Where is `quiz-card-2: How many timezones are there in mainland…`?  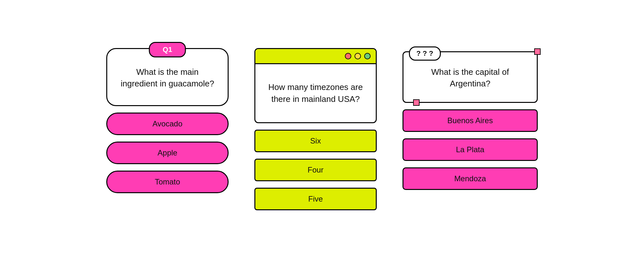
quiz-card-2: How many timezones are there in mainland… is located at coordinates (316, 129).